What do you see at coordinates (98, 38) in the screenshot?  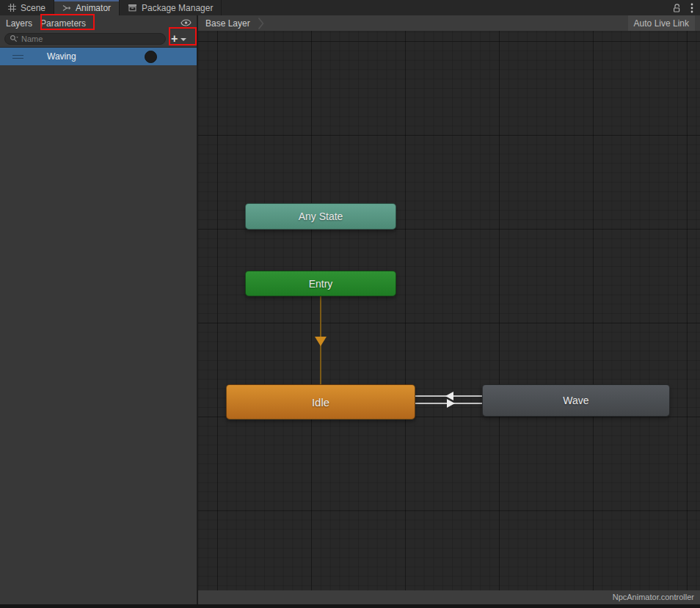 I see `parameter-search-row: +` at bounding box center [98, 38].